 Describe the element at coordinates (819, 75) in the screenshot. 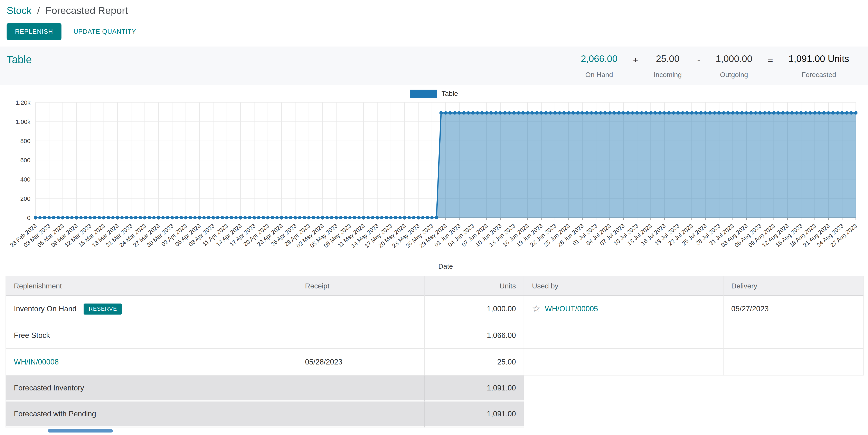

I see `forecasted-label: Forecasted` at that location.